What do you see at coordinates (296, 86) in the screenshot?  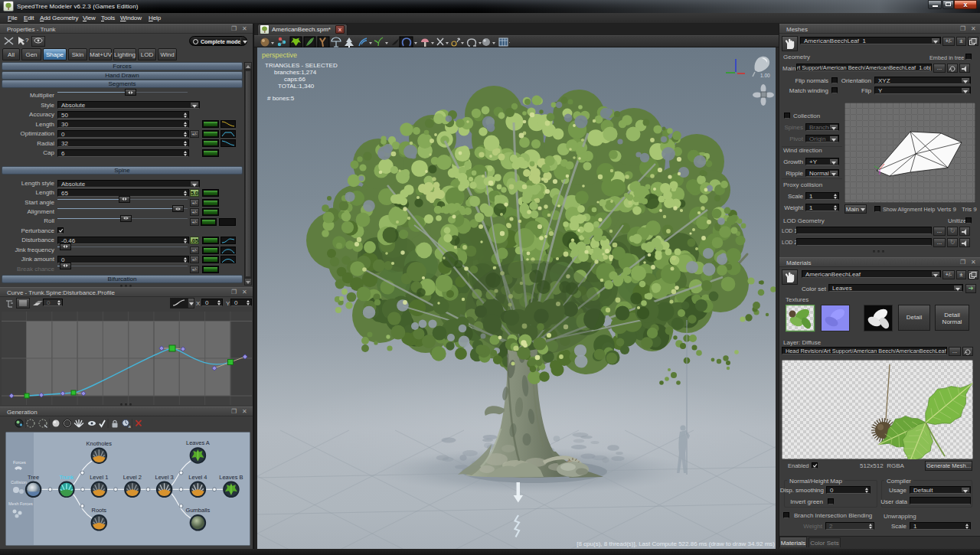 I see `svg-text: TOTAL:1,340` at bounding box center [296, 86].